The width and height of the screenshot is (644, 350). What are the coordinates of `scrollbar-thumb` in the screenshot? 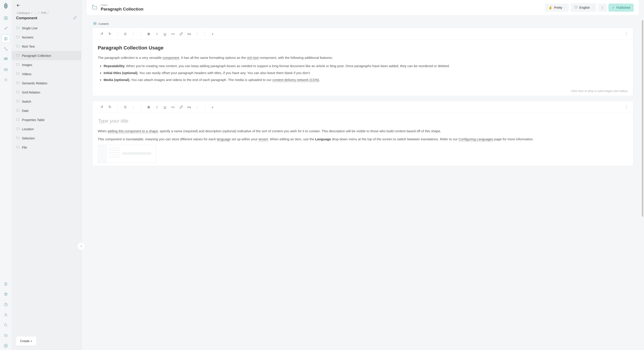 It's located at (642, 118).